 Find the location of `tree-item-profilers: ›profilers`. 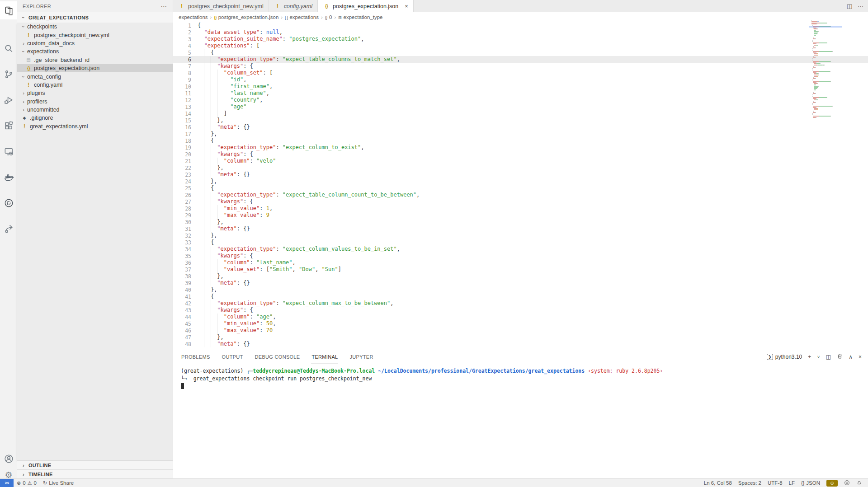

tree-item-profilers: ›profilers is located at coordinates (95, 102).